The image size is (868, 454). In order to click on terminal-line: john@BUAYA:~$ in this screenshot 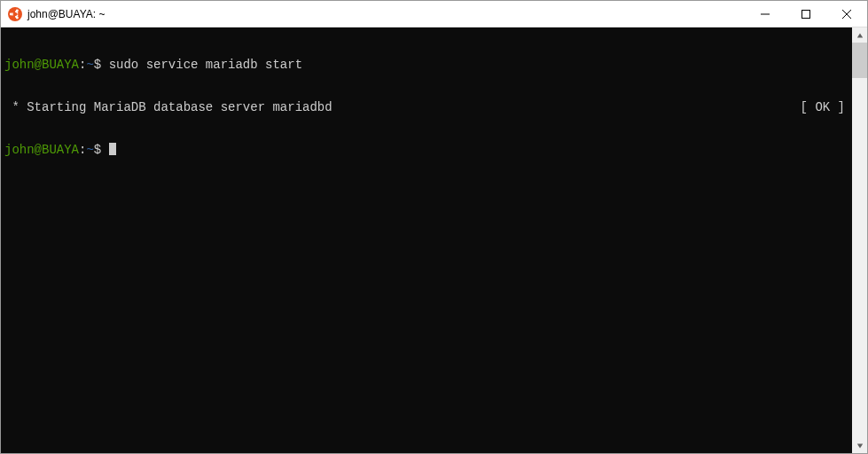, I will do `click(426, 150)`.